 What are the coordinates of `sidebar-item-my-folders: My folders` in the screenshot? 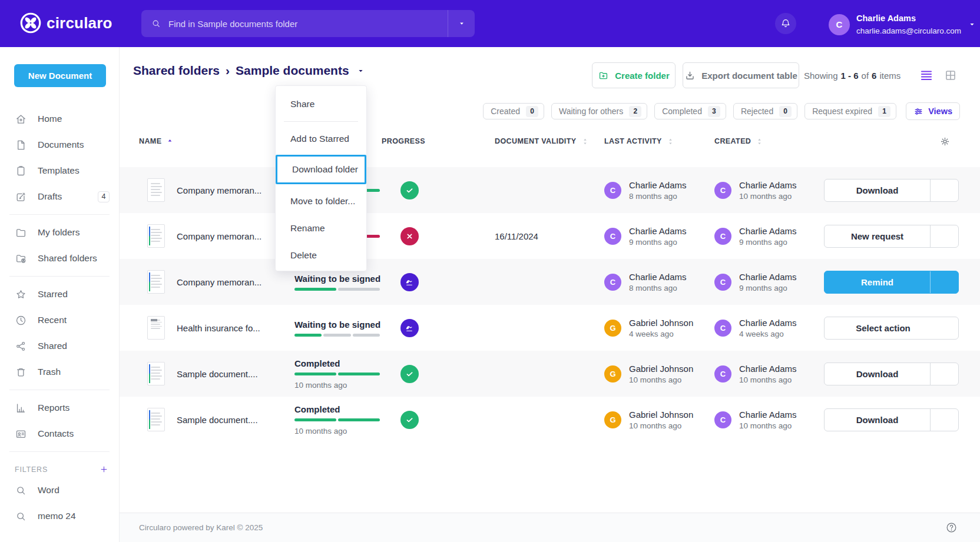 It's located at (59, 232).